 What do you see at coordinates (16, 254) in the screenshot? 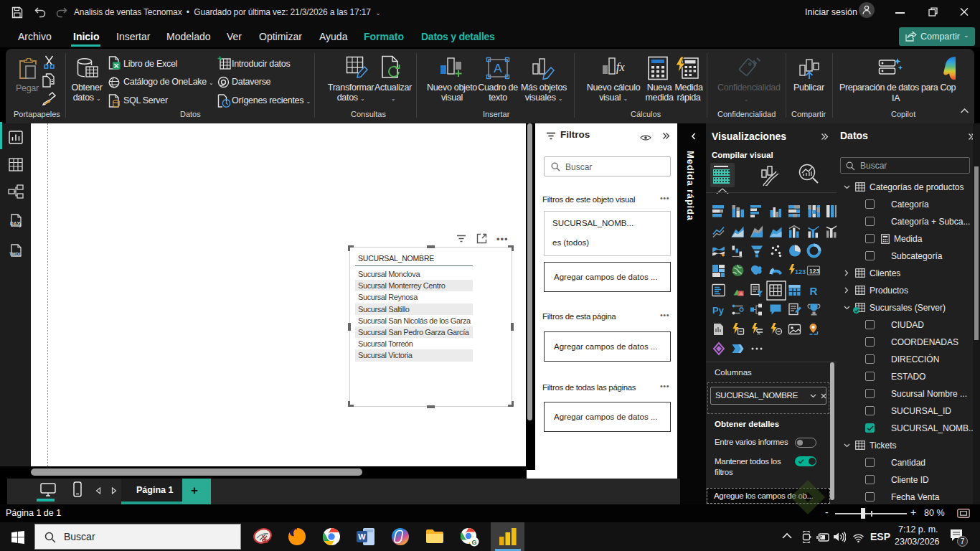
I see `svg-text: TMDL` at bounding box center [16, 254].